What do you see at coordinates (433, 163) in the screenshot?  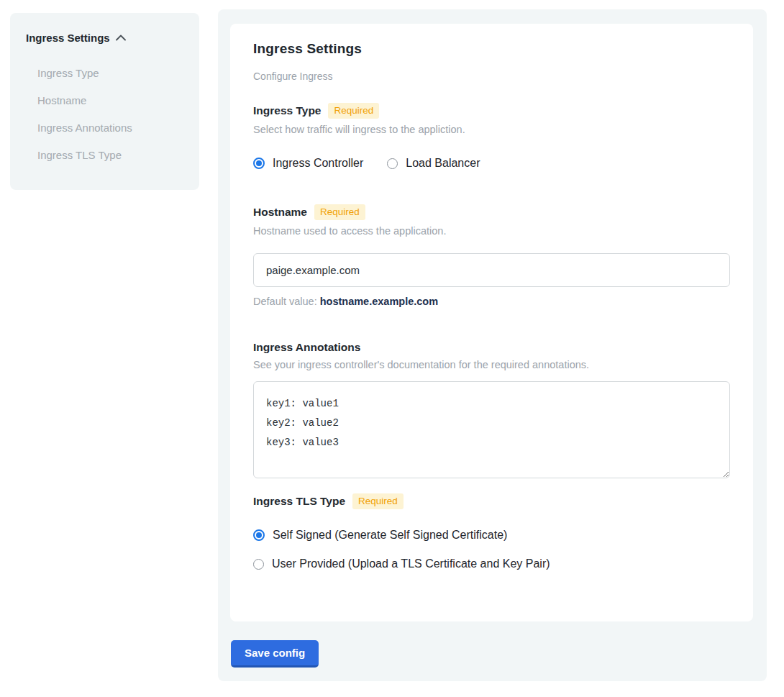 I see `radio-load-balancer: Load Balancer` at bounding box center [433, 163].